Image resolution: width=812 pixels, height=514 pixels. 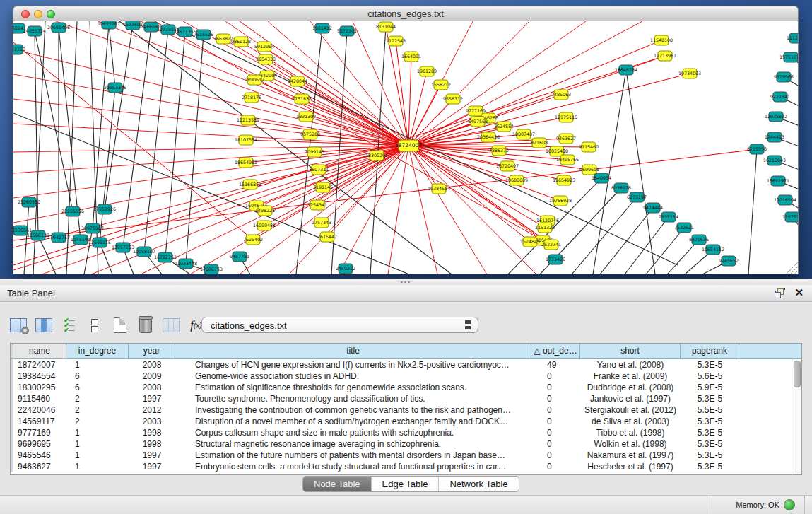 What do you see at coordinates (408, 146) in the screenshot?
I see `graph-node: 18724007` at bounding box center [408, 146].